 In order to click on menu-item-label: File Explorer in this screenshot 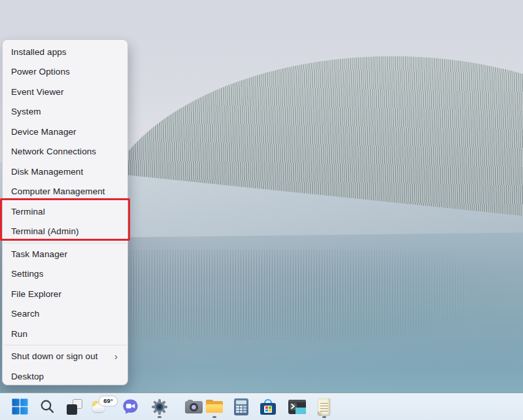, I will do `click(65, 294)`.